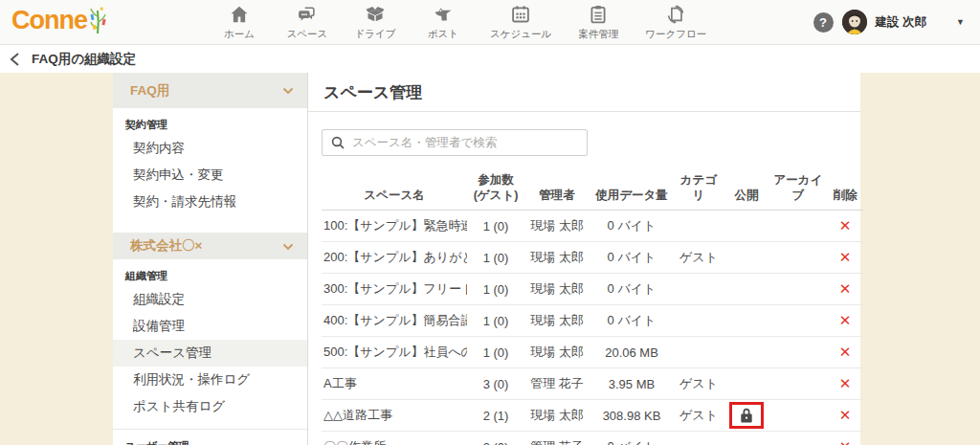 The height and width of the screenshot is (445, 980). What do you see at coordinates (394, 258) in the screenshot?
I see `space-name: 200:【サンプル】ありがとう…` at bounding box center [394, 258].